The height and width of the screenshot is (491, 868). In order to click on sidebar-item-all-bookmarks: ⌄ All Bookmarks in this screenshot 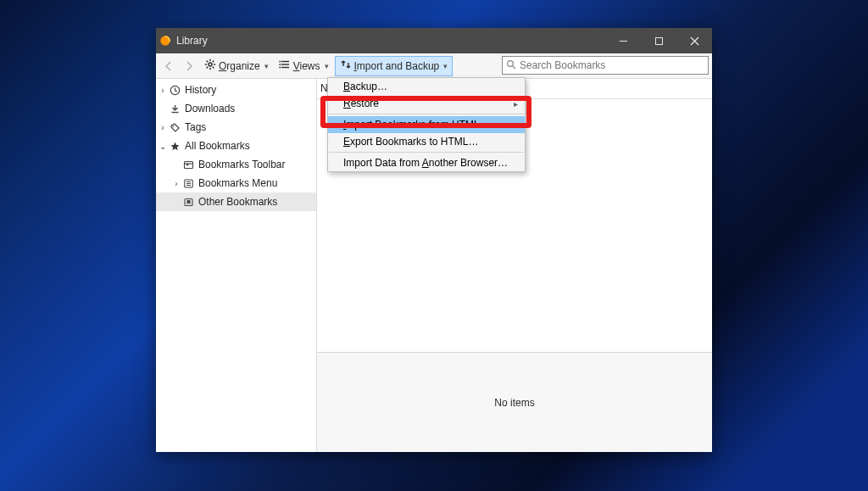, I will do `click(236, 146)`.